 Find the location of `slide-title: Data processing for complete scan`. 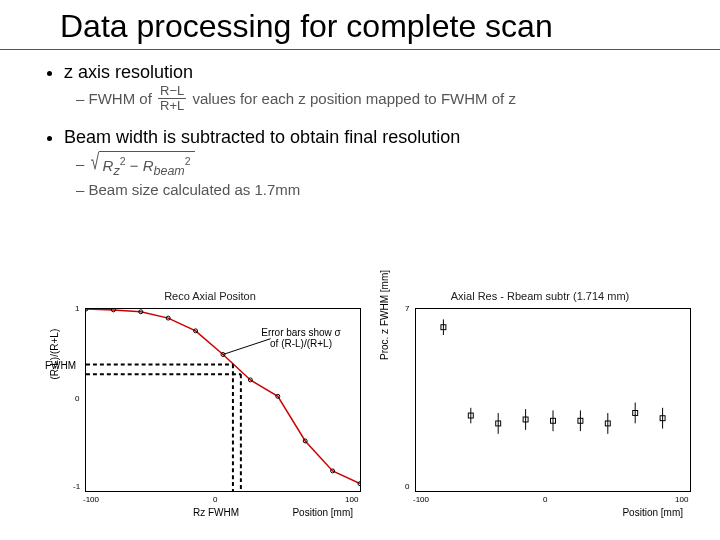

slide-title: Data processing for complete scan is located at coordinates (360, 25).